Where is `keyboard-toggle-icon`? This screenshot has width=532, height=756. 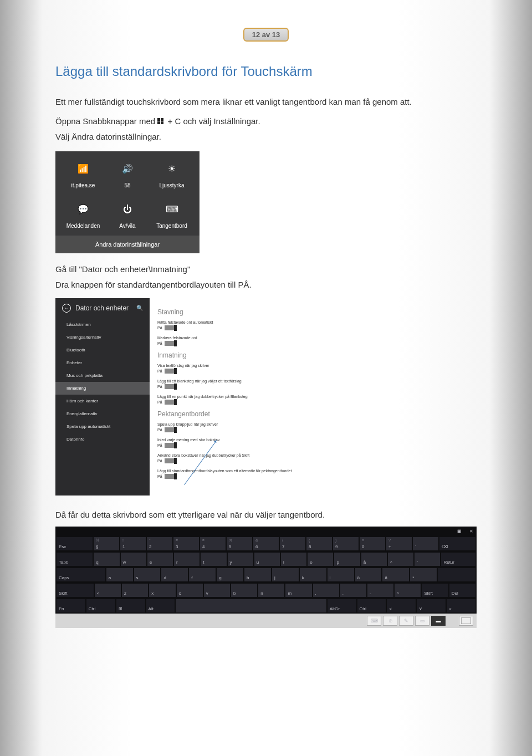 keyboard-toggle-icon is located at coordinates (466, 621).